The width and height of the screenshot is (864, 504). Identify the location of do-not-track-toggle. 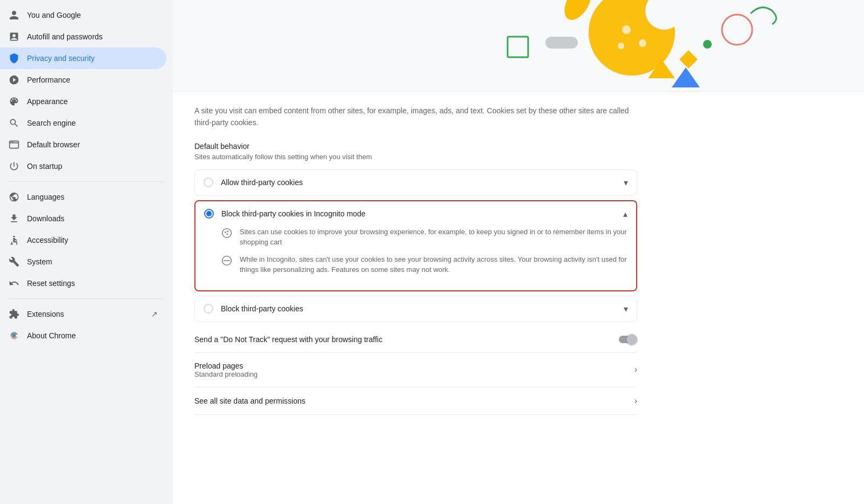
(628, 339).